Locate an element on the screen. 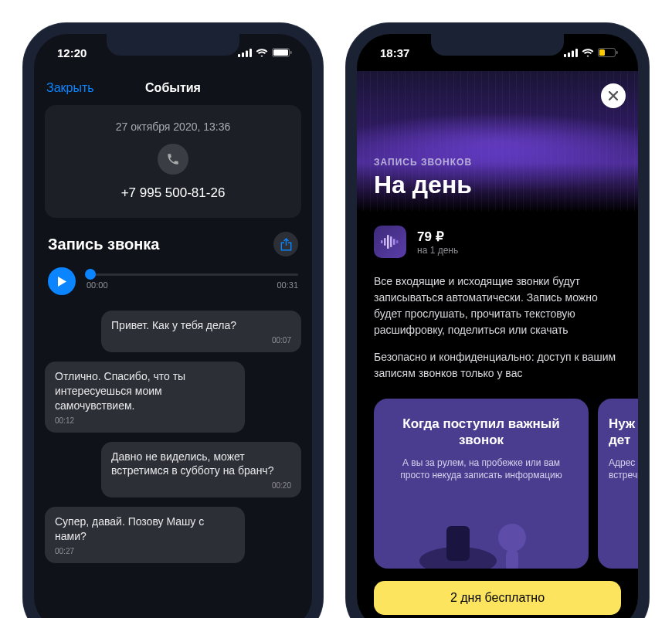 The image size is (672, 618). play-button is located at coordinates (62, 281).